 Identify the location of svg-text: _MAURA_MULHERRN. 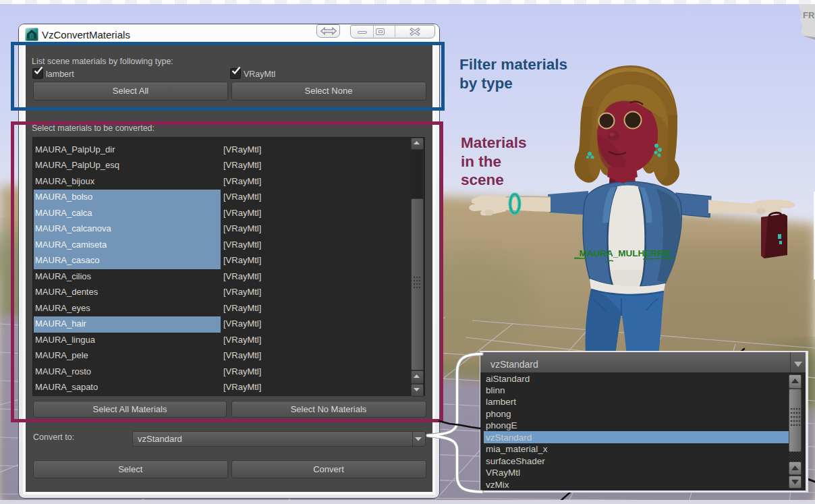
(622, 254).